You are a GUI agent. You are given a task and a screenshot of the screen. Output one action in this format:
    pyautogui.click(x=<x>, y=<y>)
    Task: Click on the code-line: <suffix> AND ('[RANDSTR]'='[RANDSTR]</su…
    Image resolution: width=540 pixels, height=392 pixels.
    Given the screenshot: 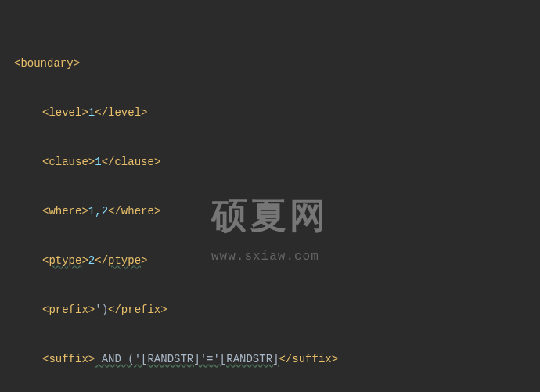 What is the action you would take?
    pyautogui.click(x=277, y=360)
    